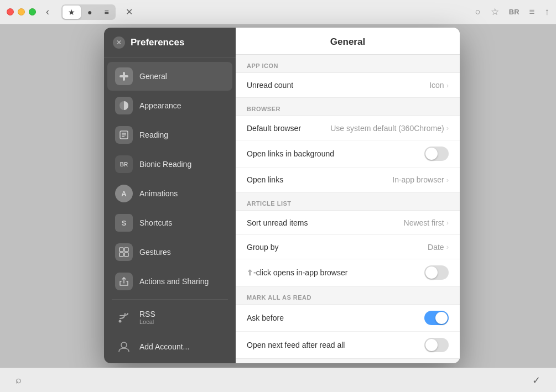 Image resolution: width=556 pixels, height=392 pixels. Describe the element at coordinates (537, 380) in the screenshot. I see `check-toolbar-button: ✓` at that location.